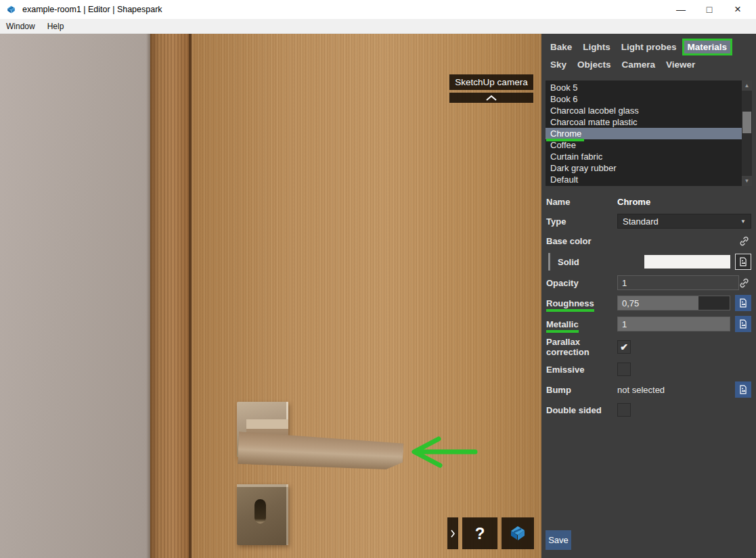  I want to click on chevron-up-icon, so click(491, 97).